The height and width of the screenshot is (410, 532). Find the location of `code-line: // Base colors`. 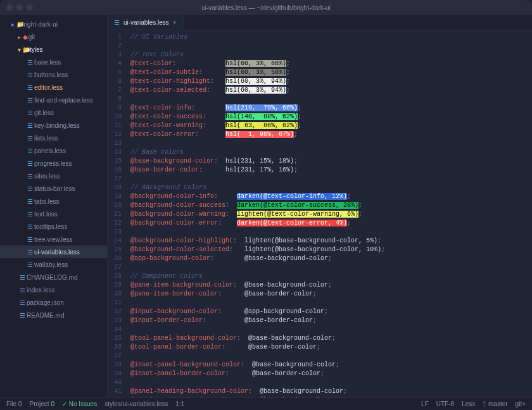

code-line: // Base colors is located at coordinates (331, 152).